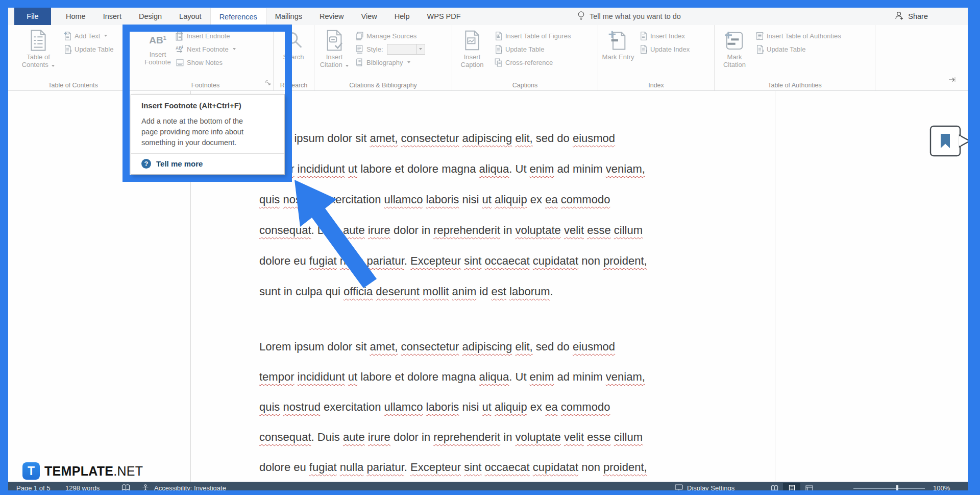 This screenshot has width=980, height=495. I want to click on group-label: Index, so click(656, 85).